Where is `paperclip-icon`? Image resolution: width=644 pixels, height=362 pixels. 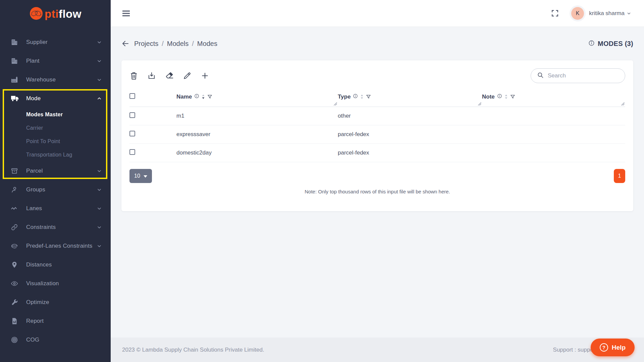
paperclip-icon is located at coordinates (15, 246).